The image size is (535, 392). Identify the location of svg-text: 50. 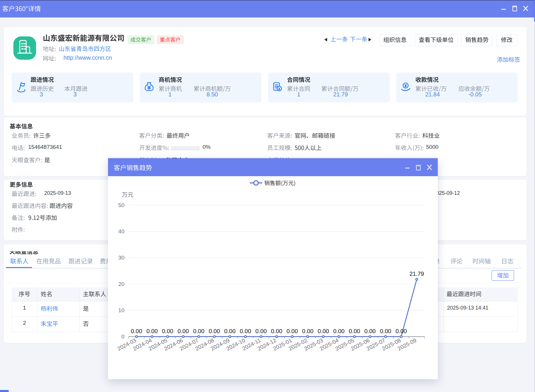
(121, 205).